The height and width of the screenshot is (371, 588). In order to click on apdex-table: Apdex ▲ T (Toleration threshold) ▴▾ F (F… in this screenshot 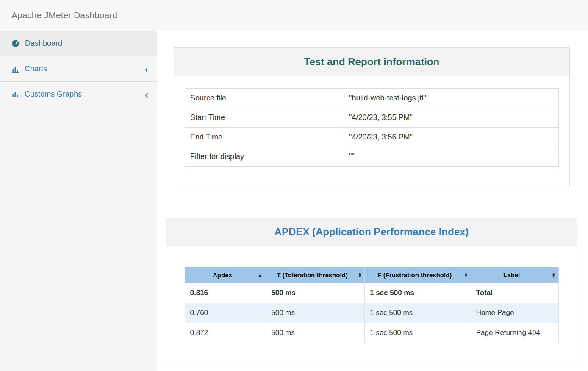, I will do `click(372, 305)`.